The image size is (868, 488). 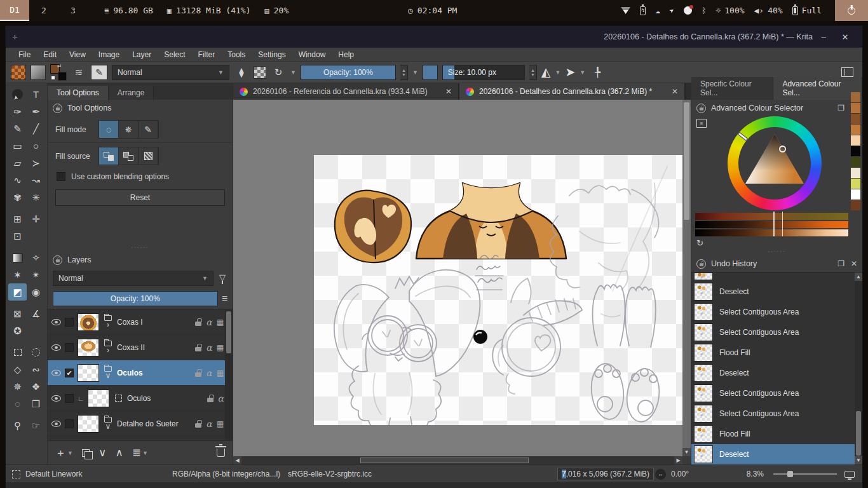 What do you see at coordinates (18, 146) in the screenshot?
I see `rectangle-tool: ▭` at bounding box center [18, 146].